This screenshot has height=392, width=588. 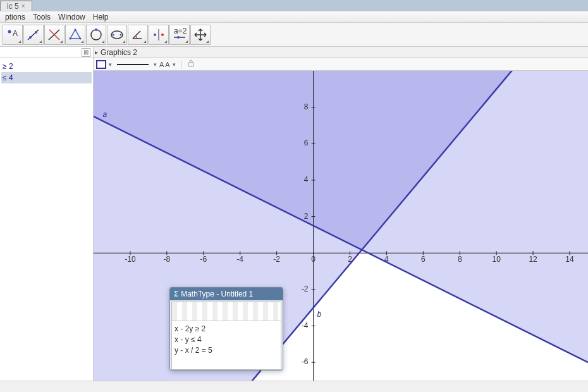 I want to click on reflect-tool, so click(x=159, y=35).